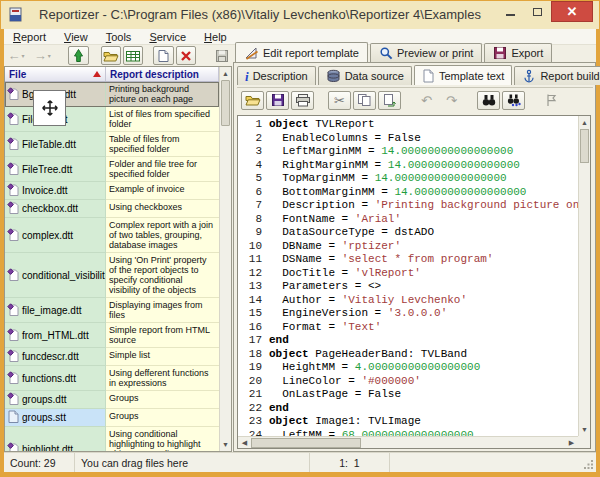 This screenshot has width=600, height=477. I want to click on file-description-cell: Folder and file tree for specified folde…, so click(162, 170).